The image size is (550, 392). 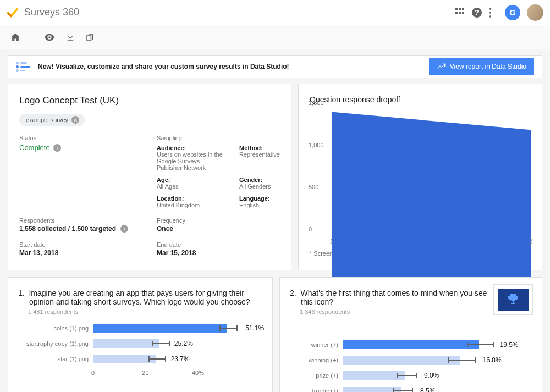 What do you see at coordinates (190, 198) in the screenshot?
I see `location-label: Location:` at bounding box center [190, 198].